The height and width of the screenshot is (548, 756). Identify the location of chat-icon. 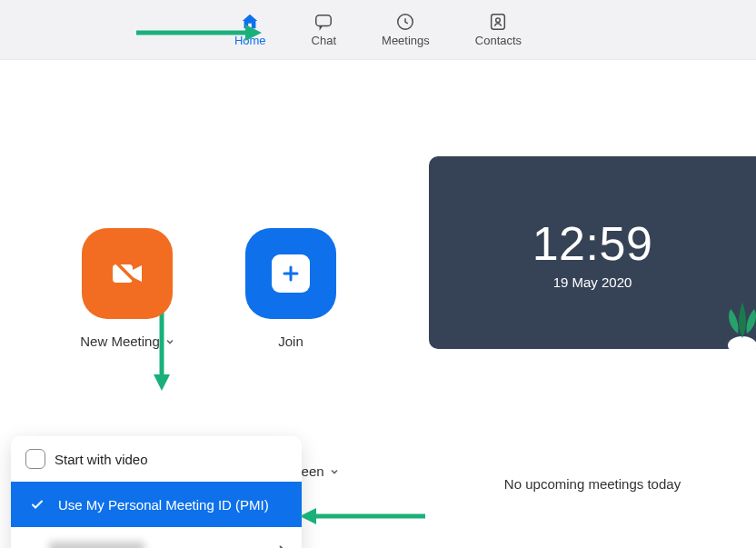
(323, 22).